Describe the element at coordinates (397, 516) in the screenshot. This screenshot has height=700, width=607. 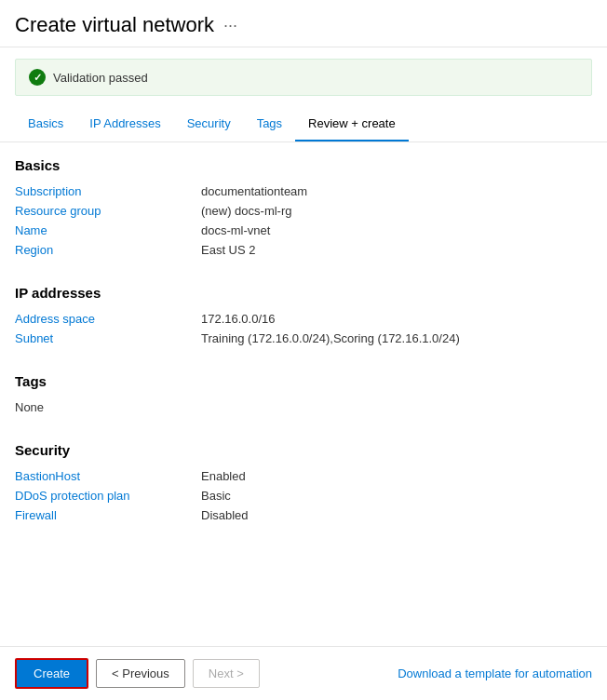
I see `field-value-firewall: Disabled` at that location.